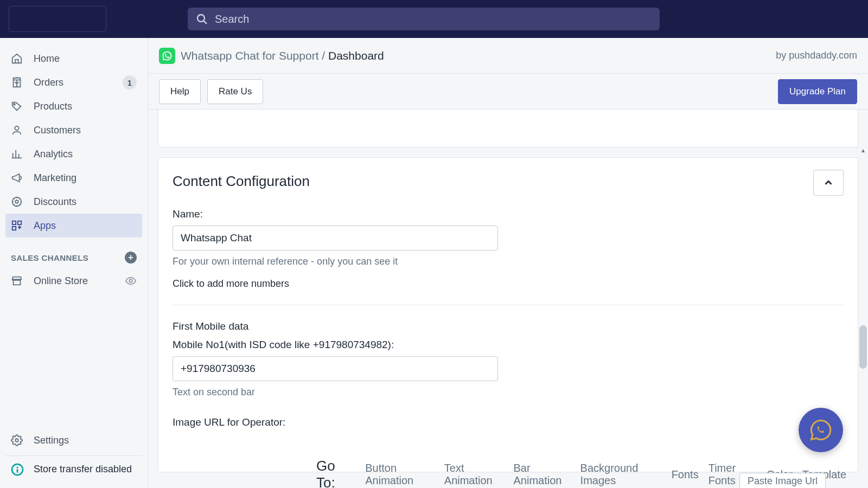 This screenshot has height=488, width=868. What do you see at coordinates (424, 19) in the screenshot?
I see `search-field` at bounding box center [424, 19].